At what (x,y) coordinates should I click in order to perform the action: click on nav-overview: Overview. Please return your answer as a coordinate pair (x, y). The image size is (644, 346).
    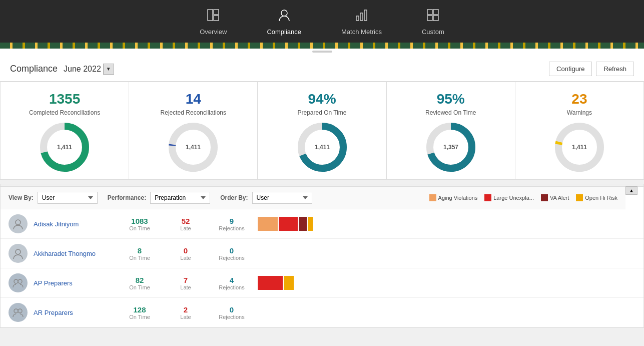
    Looking at the image, I should click on (213, 22).